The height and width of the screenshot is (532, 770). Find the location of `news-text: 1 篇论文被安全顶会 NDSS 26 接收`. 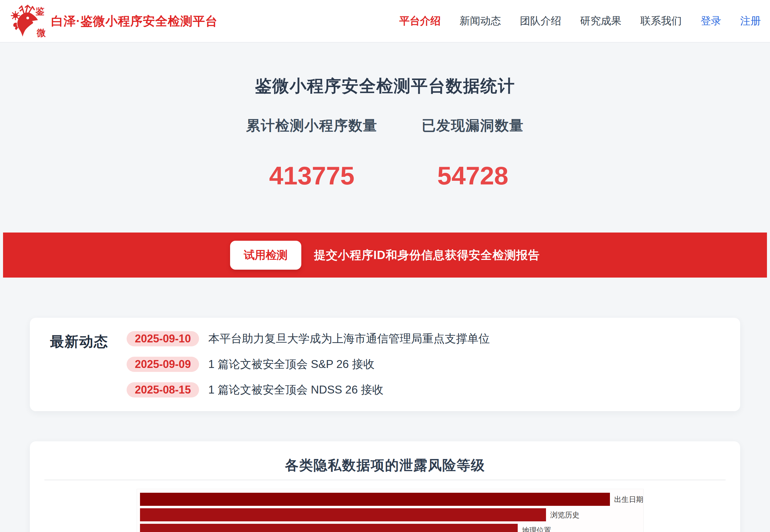

news-text: 1 篇论文被安全顶会 NDSS 26 接收 is located at coordinates (296, 390).